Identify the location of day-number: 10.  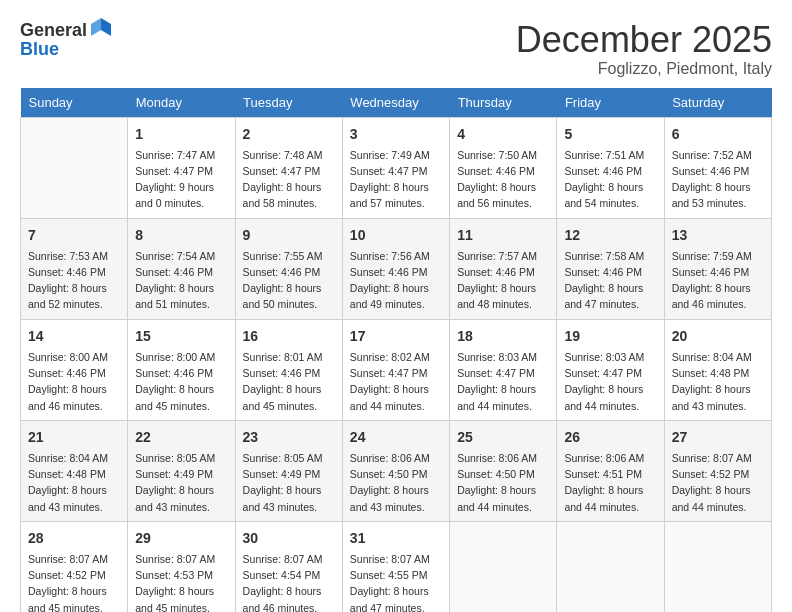
(396, 236).